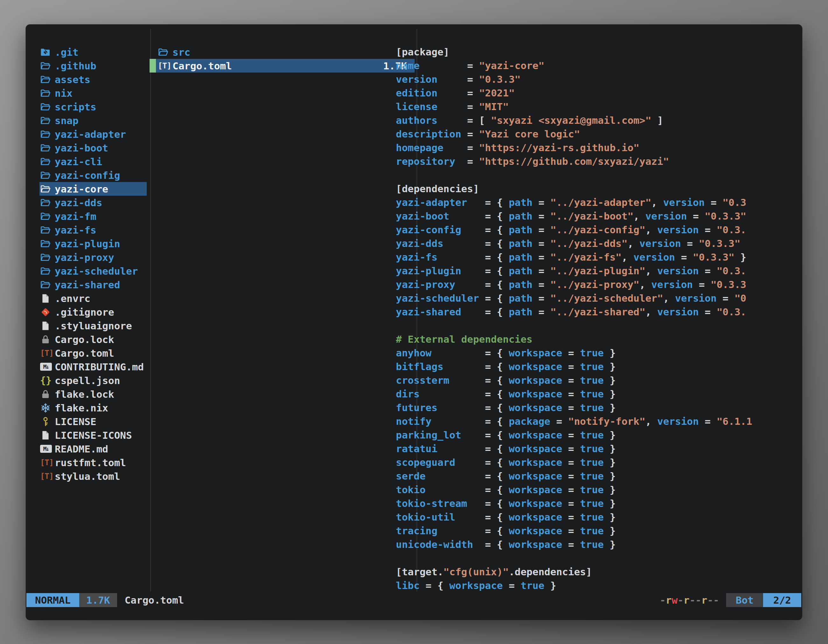 The image size is (828, 644). I want to click on sidebar-item-yazi-plugin: yazi-plugin, so click(88, 244).